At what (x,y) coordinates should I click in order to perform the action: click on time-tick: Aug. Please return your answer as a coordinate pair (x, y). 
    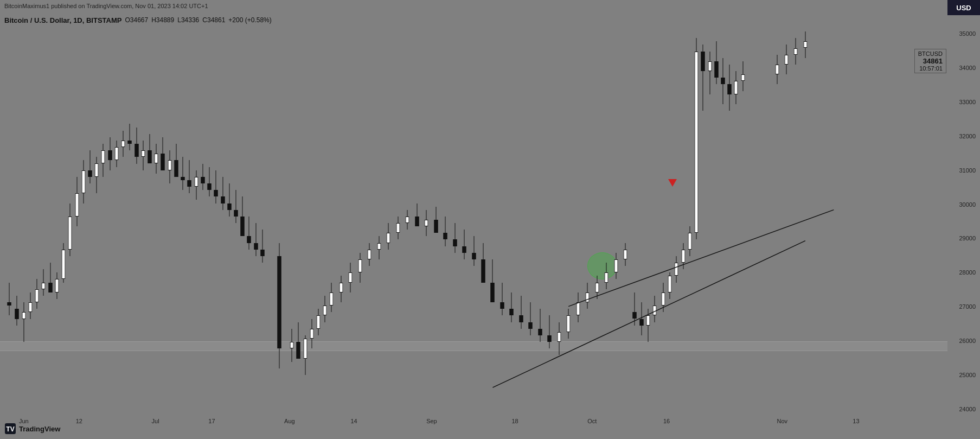
    Looking at the image, I should click on (290, 421).